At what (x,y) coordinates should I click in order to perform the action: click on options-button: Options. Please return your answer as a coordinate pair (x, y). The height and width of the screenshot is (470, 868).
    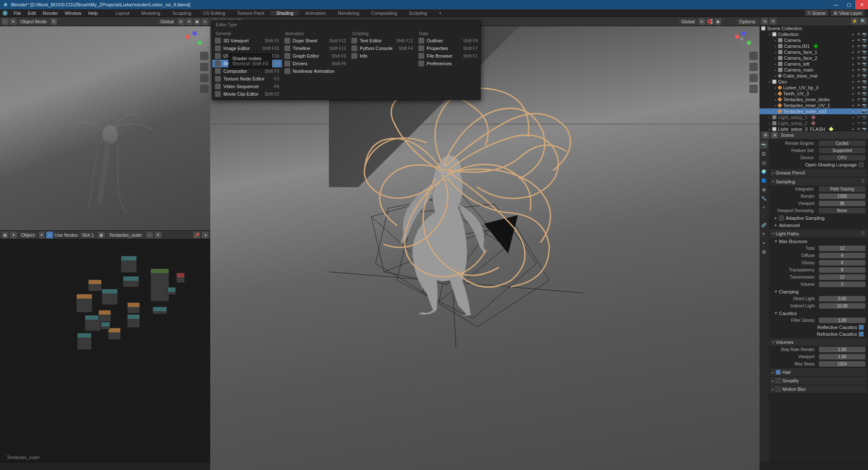
    Looking at the image, I should click on (747, 22).